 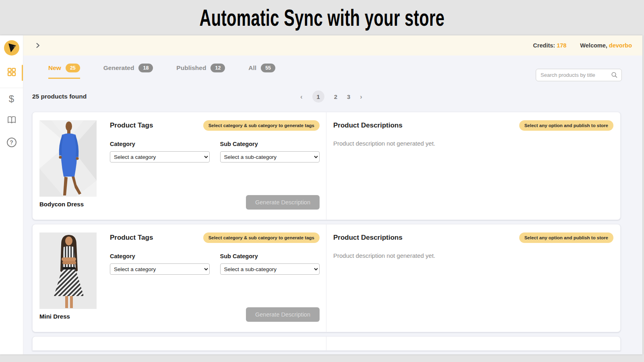 What do you see at coordinates (12, 121) in the screenshot?
I see `book-icon` at bounding box center [12, 121].